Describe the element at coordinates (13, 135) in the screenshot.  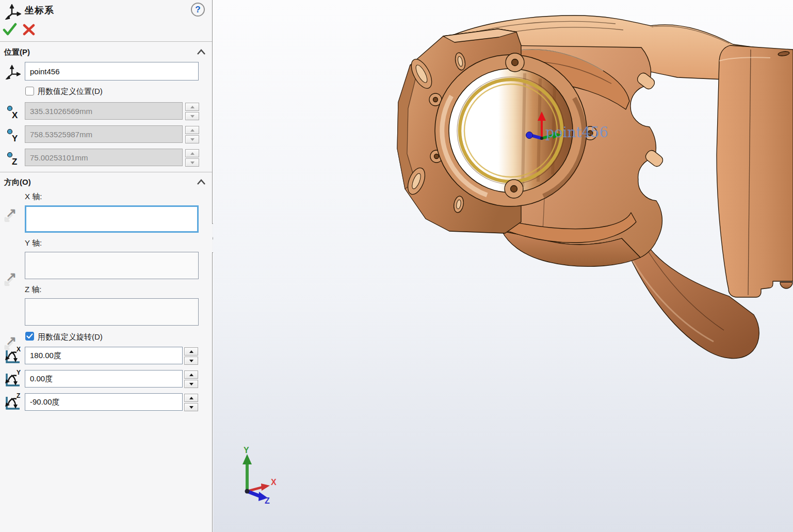
I see `y-coordinate-icon: Y` at that location.